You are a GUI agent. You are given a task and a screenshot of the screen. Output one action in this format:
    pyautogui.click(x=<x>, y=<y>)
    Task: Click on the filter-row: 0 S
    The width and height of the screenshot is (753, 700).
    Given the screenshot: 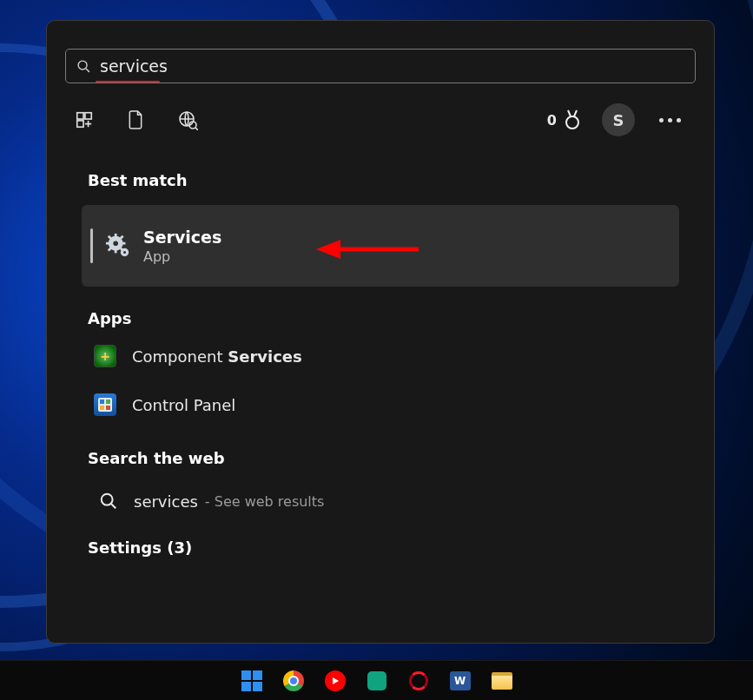 What is the action you would take?
    pyautogui.click(x=380, y=120)
    